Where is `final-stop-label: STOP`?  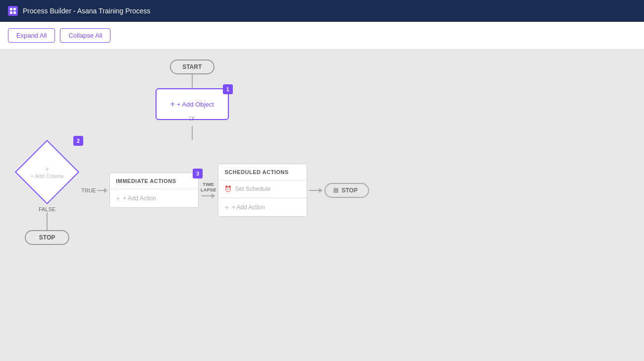 final-stop-label: STOP is located at coordinates (349, 190).